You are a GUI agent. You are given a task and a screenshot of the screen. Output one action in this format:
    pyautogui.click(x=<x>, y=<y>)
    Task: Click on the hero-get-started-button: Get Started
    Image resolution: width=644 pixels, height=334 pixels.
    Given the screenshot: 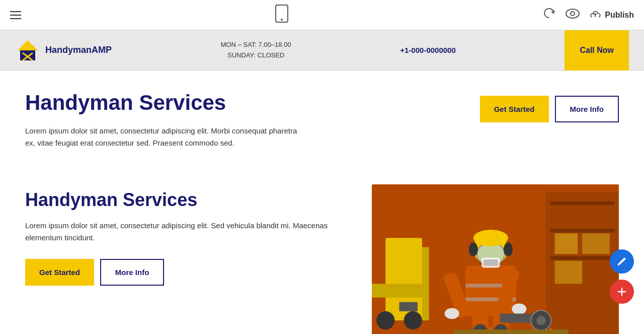 What is the action you would take?
    pyautogui.click(x=514, y=109)
    